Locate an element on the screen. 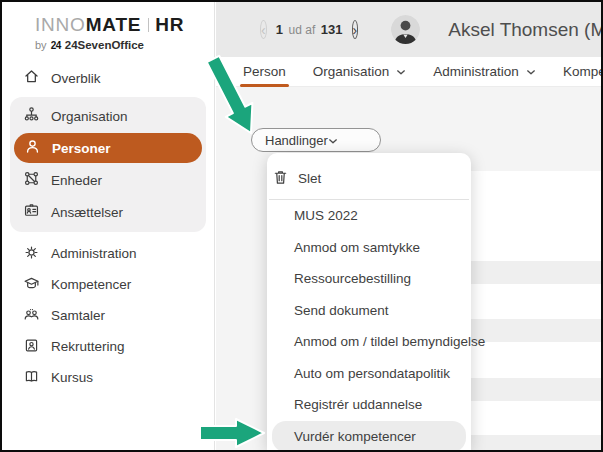 This screenshot has height=452, width=603. chevron-left-icon: ‹ is located at coordinates (264, 30).